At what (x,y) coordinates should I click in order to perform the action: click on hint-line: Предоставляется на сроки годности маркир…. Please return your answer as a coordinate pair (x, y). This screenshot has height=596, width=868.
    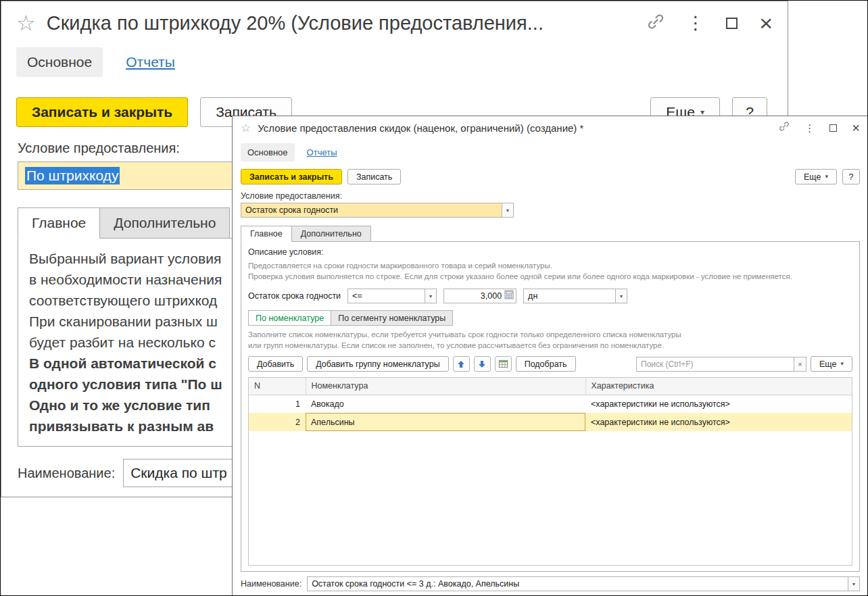
    Looking at the image, I should click on (550, 266).